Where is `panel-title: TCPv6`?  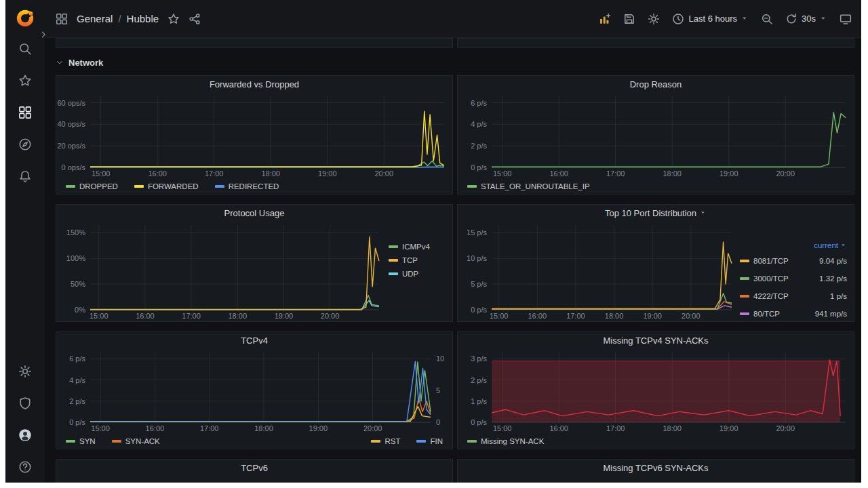
panel-title: TCPv6 is located at coordinates (254, 468).